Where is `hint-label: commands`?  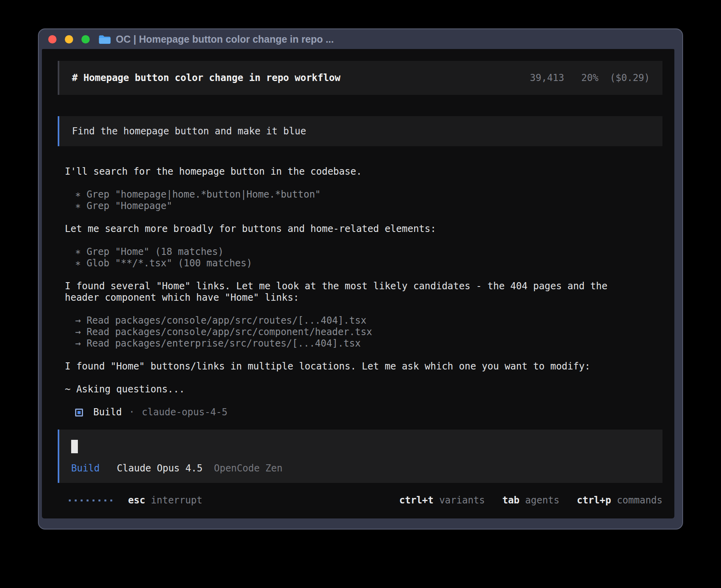
hint-label: commands is located at coordinates (640, 500).